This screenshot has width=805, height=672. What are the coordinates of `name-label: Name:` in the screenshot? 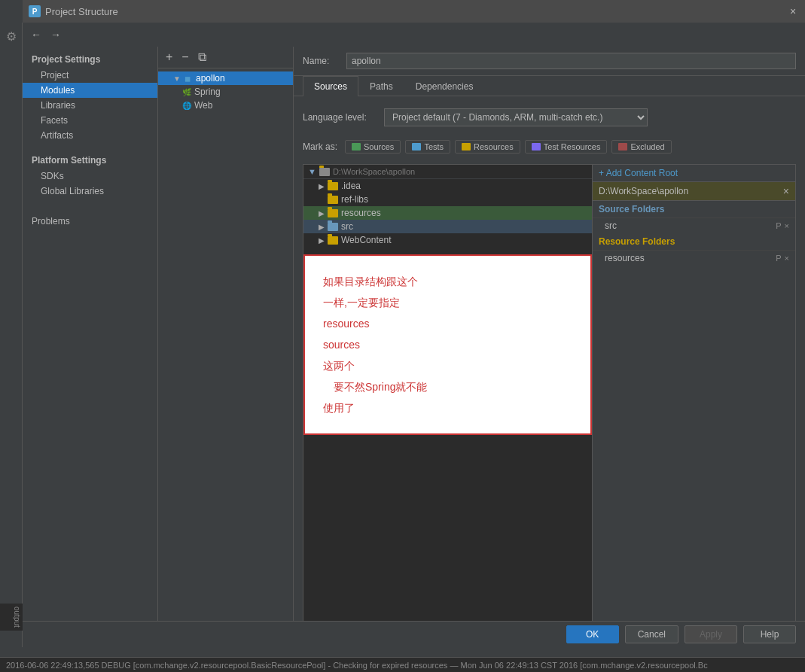 It's located at (322, 61).